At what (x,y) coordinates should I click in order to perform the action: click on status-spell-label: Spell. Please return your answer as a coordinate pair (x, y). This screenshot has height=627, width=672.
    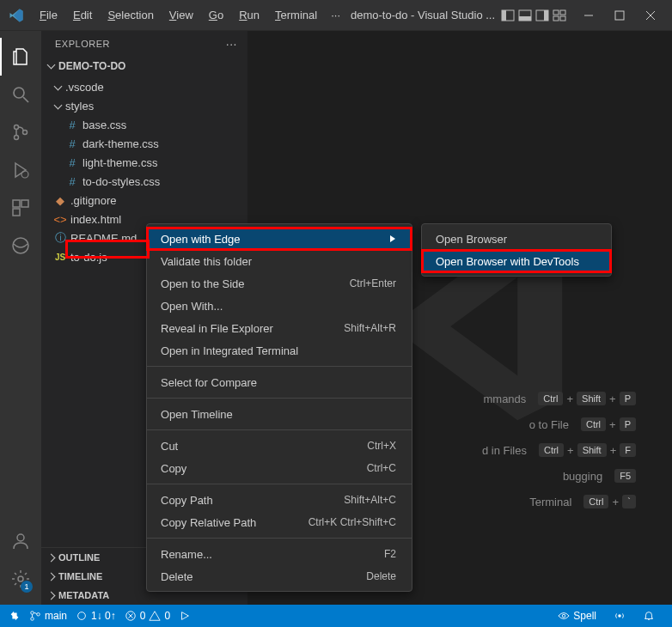
    Looking at the image, I should click on (584, 616).